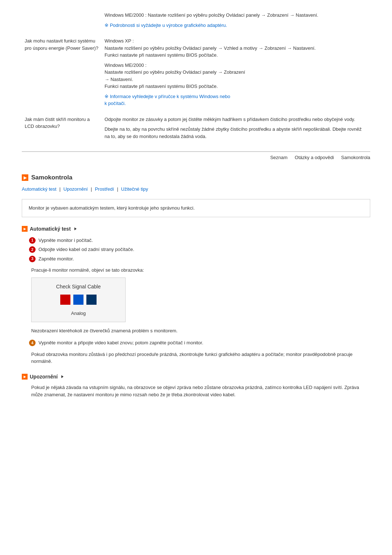 Image resolution: width=392 pixels, height=555 pixels. I want to click on step-1-text: Vypněte monitor i počítač., so click(66, 240).